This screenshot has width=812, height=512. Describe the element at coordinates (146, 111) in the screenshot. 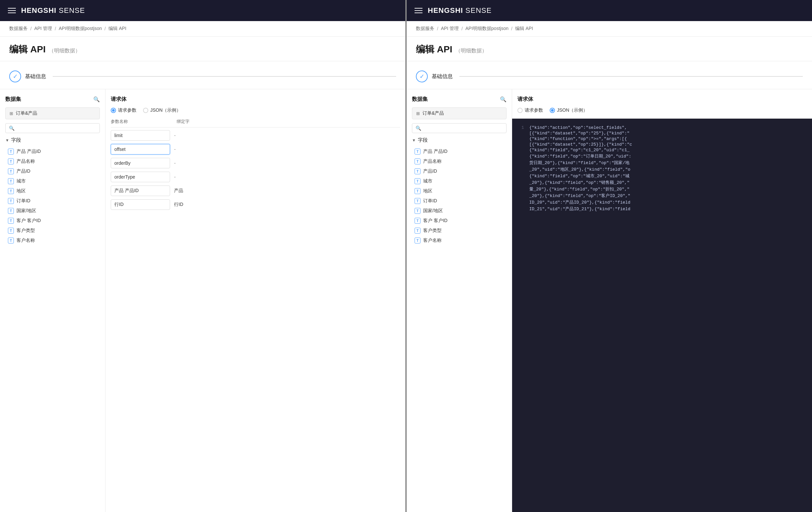

I see `left-radio-json` at that location.